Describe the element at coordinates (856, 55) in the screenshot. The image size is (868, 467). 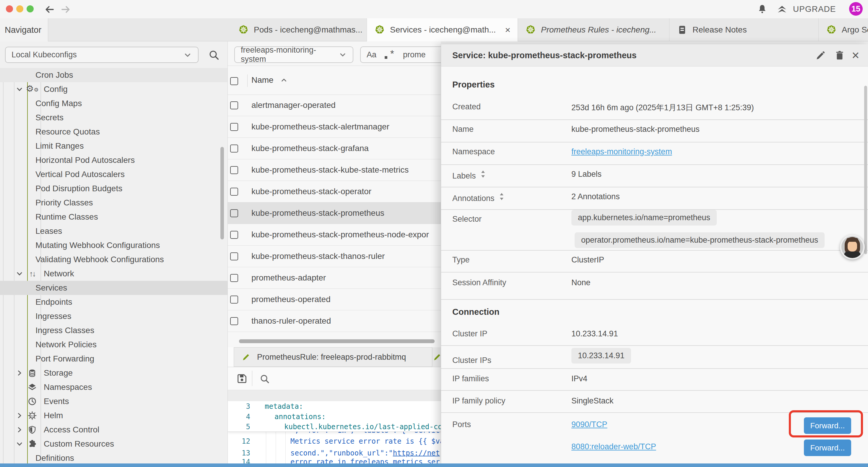
I see `close-icon: ×` at that location.